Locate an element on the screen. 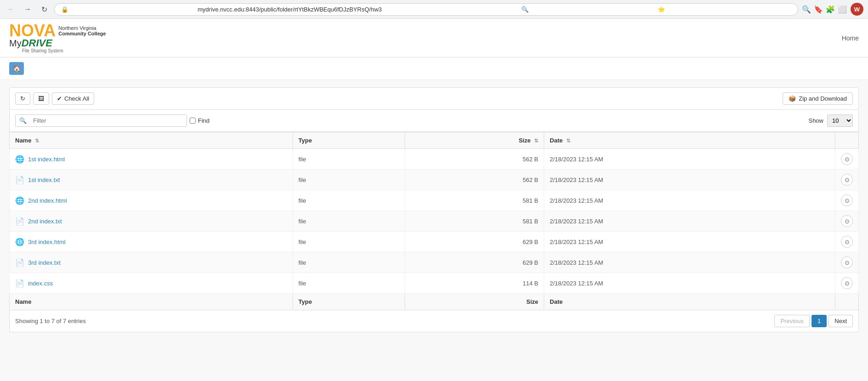  file-name: 2nd index.html is located at coordinates (48, 200).